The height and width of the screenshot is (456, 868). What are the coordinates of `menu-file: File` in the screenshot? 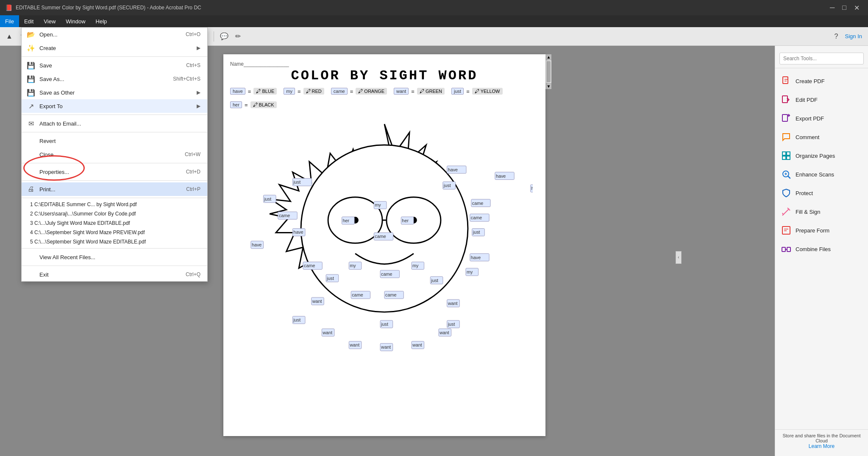 It's located at (9, 21).